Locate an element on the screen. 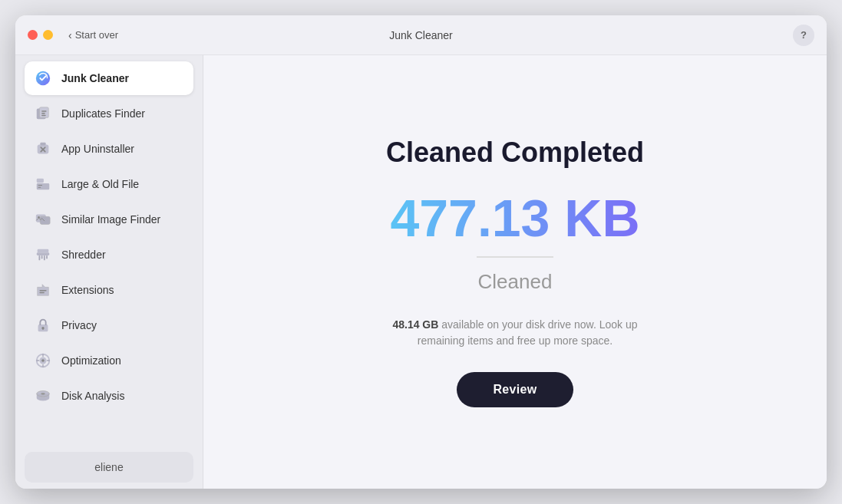 This screenshot has height=504, width=842. sidebar-item-optimization-label: Optimization is located at coordinates (91, 361).